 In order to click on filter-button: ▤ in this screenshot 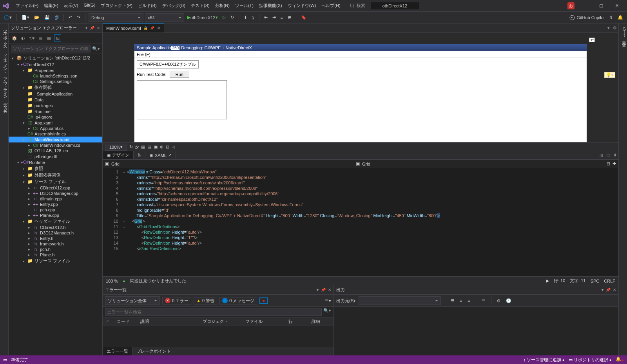, I will do `click(40, 38)`.